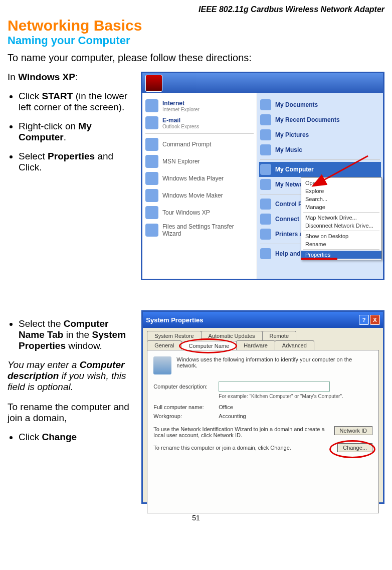 Image resolution: width=392 pixels, height=570 pixels. What do you see at coordinates (295, 345) in the screenshot?
I see `tab: Advanced` at bounding box center [295, 345].